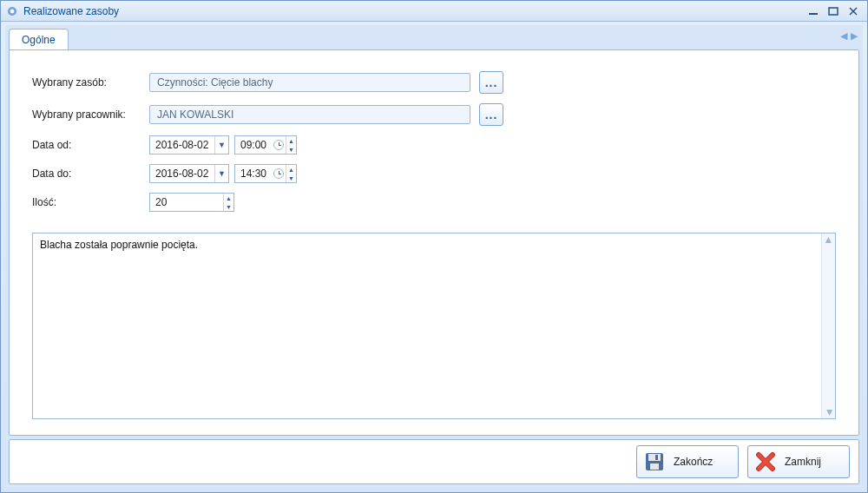 This screenshot has width=868, height=493. Describe the element at coordinates (434, 462) in the screenshot. I see `footer-bar: Zakończ Zamknij` at that location.